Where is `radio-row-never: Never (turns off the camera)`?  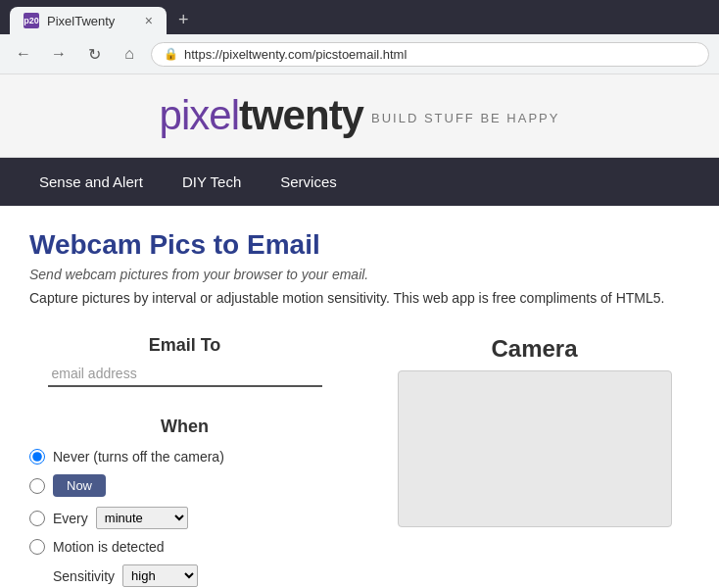 radio-row-never: Never (turns off the camera) is located at coordinates (184, 457).